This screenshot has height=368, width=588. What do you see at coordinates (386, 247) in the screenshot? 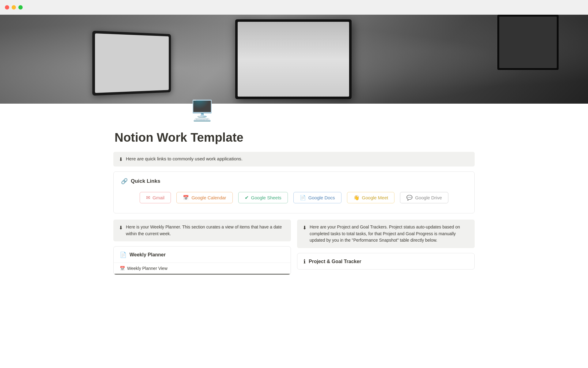
I see `right-col: ⬇ Here are your Project and Goal Tracker…` at bounding box center [386, 247].